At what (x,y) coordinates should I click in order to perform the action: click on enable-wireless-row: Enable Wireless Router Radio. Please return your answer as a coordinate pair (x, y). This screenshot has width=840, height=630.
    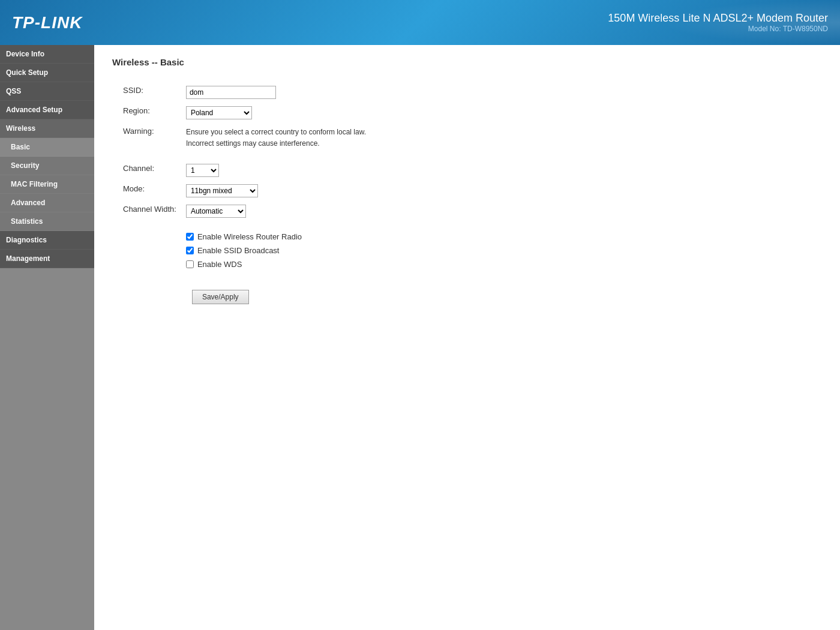
    Looking at the image, I should click on (276, 236).